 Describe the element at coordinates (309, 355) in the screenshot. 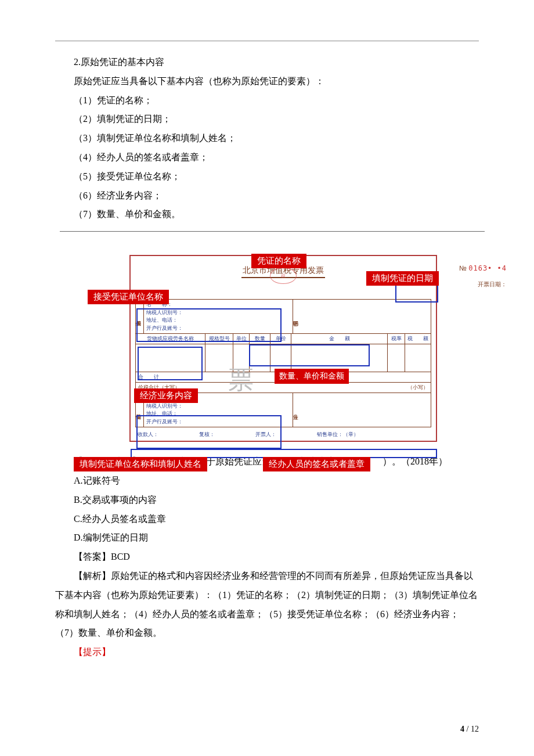

I see `bluebox-amounts` at that location.